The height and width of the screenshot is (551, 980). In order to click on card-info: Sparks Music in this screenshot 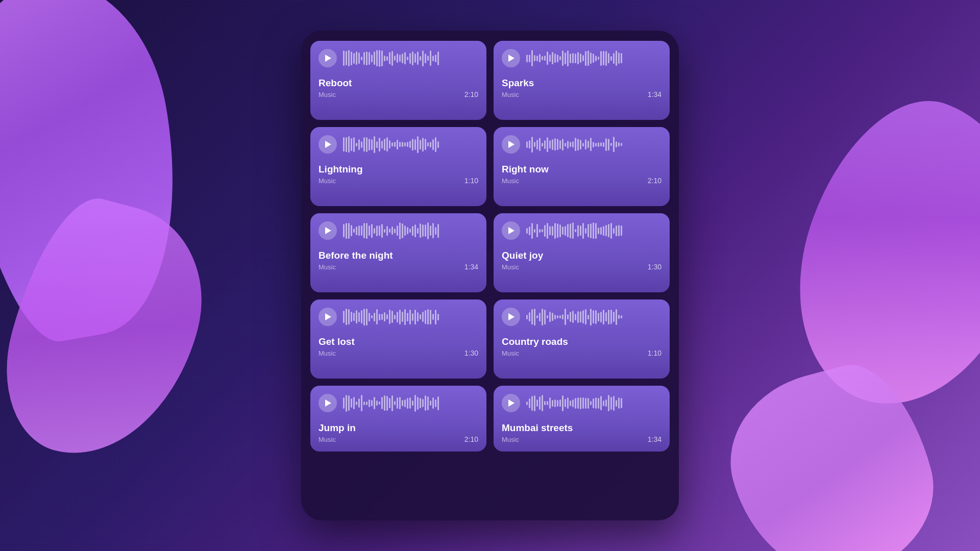, I will do `click(518, 88)`.